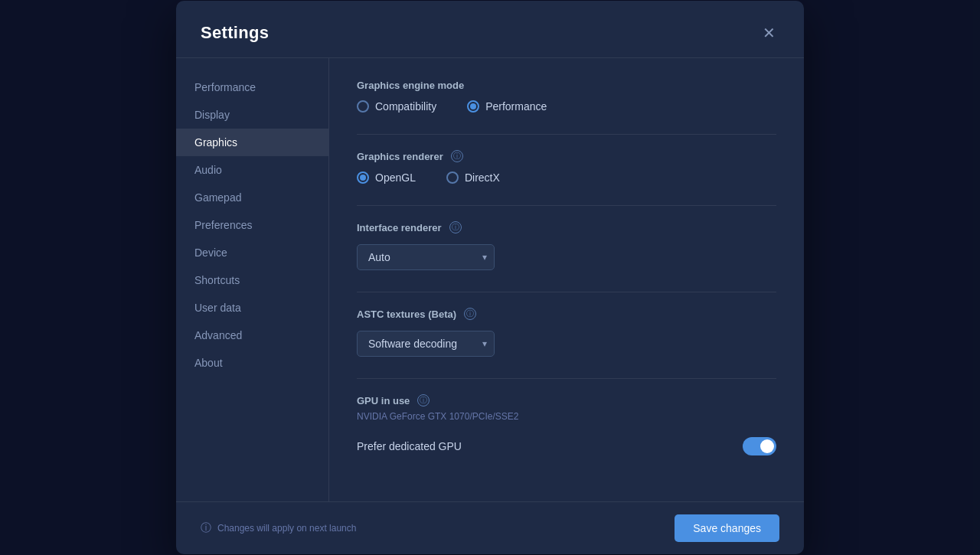  I want to click on sidebar-item-label: Graphics, so click(216, 142).